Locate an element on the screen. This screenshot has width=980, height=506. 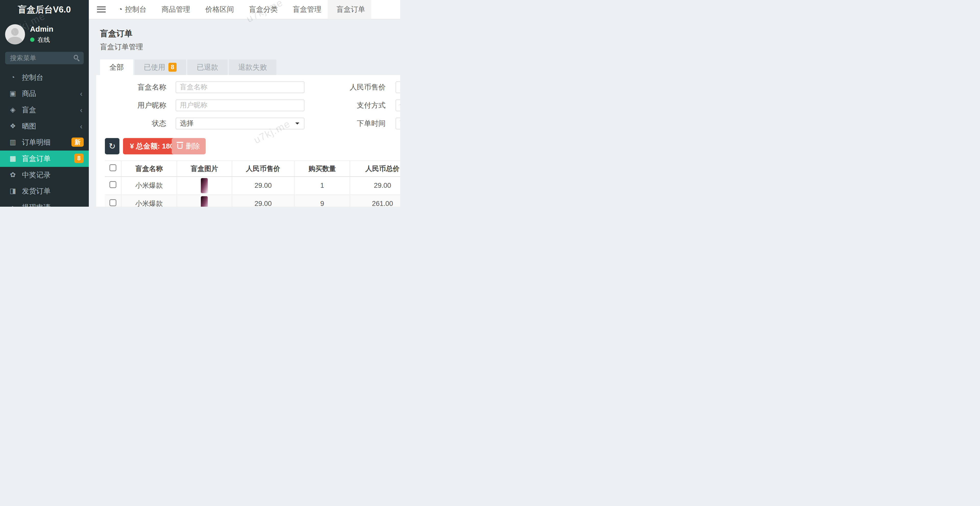
sidebar-item: 订单明细 新 is located at coordinates (44, 142).